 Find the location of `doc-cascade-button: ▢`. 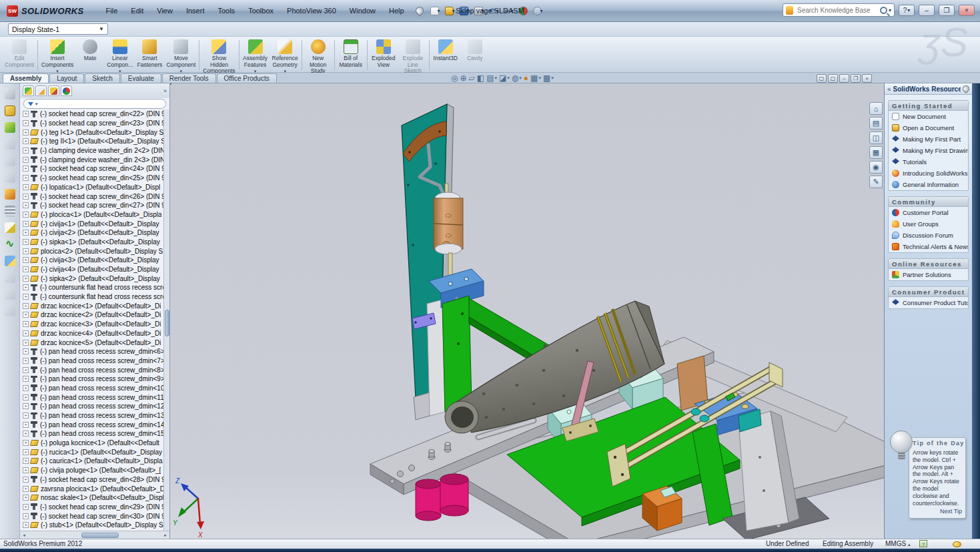

doc-cascade-button: ▢ is located at coordinates (833, 79).